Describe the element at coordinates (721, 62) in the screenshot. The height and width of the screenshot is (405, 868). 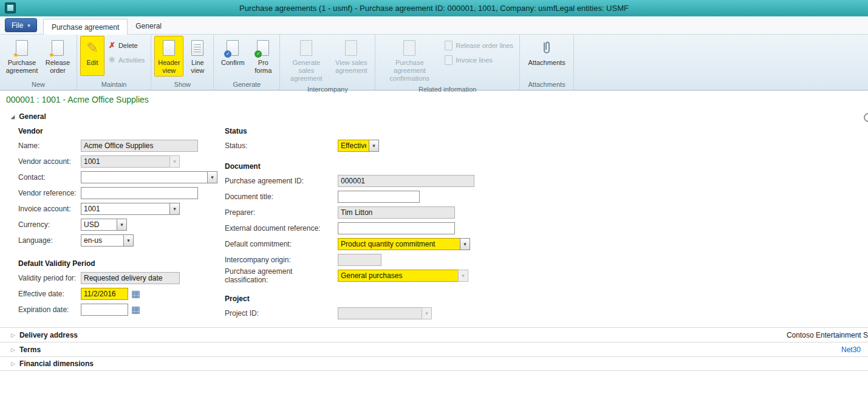
I see `ribbon-spacer` at that location.